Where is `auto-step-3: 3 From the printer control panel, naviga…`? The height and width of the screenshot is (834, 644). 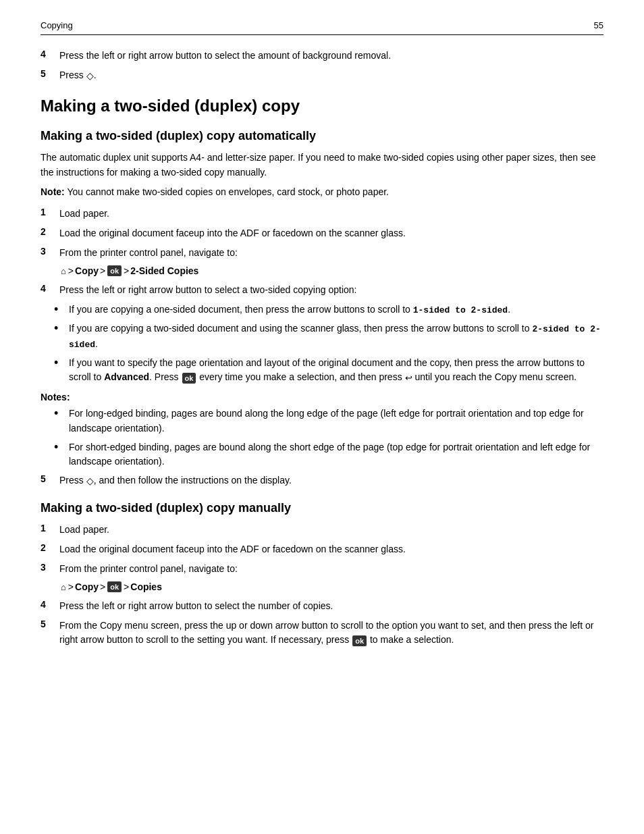 auto-step-3: 3 From the printer control panel, naviga… is located at coordinates (322, 253).